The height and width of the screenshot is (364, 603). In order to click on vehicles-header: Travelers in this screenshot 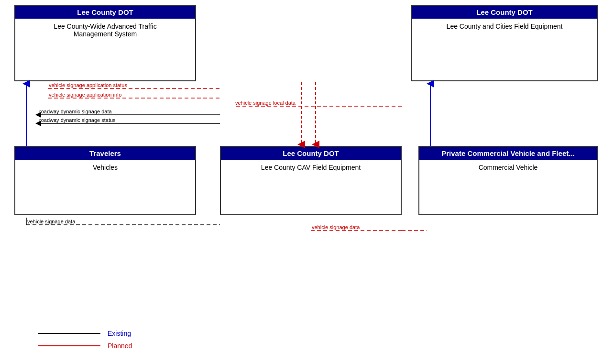, I will do `click(105, 153)`.